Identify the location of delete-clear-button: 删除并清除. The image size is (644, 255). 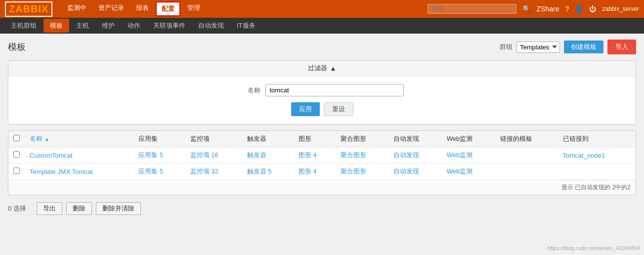
(119, 209).